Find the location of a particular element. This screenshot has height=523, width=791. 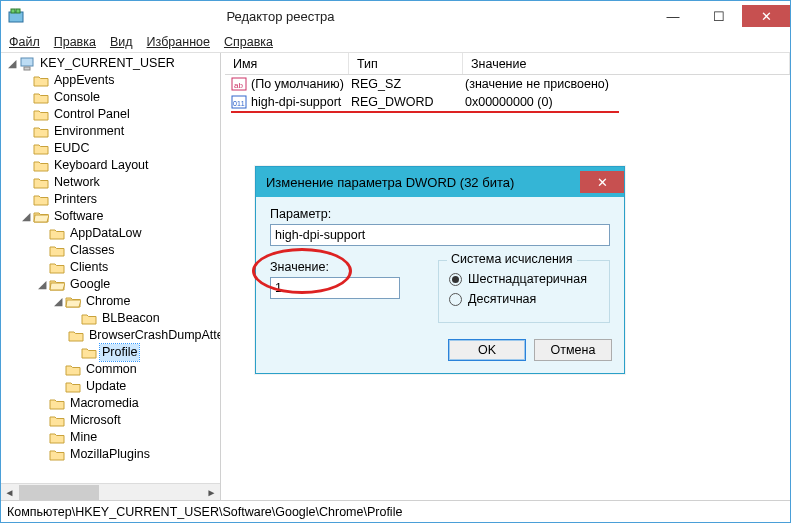

tree-label: Network is located at coordinates (77, 182).